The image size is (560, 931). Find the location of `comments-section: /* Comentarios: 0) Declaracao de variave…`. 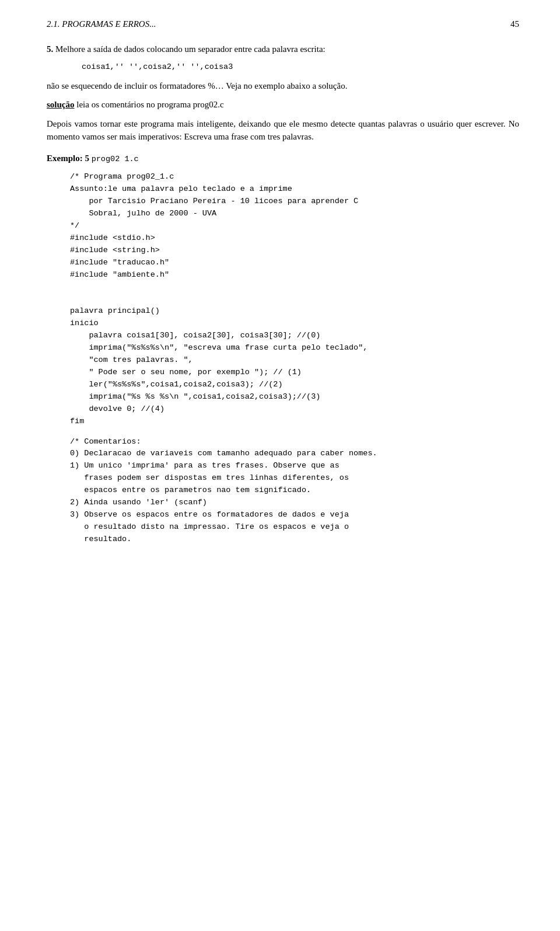

comments-section: /* Comentarios: 0) Declaracao de variave… is located at coordinates (283, 491).